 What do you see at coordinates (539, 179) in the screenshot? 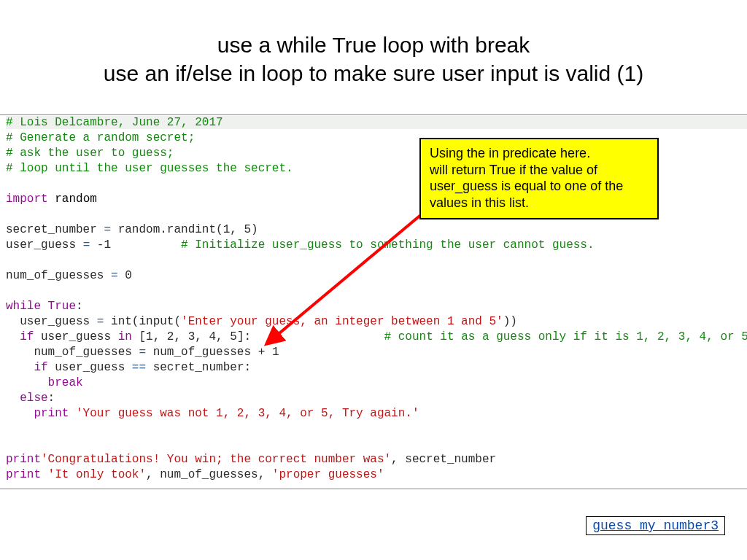
I see `annotation-callout: Using the in predicate here. will return…` at bounding box center [539, 179].